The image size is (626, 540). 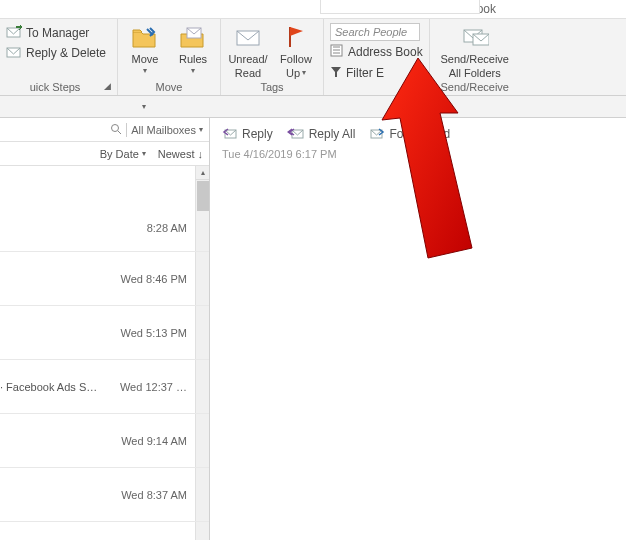 I want to click on item-time: Wed 8:37 AM, so click(x=94, y=495).